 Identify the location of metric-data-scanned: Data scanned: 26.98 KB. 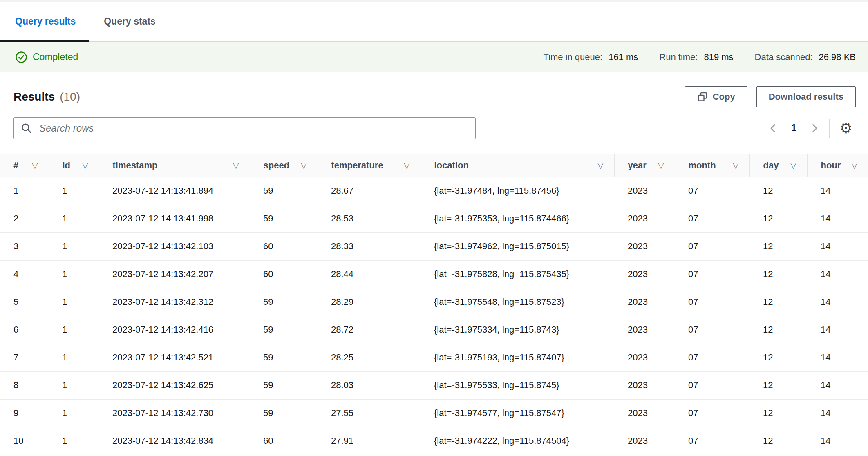
(805, 57).